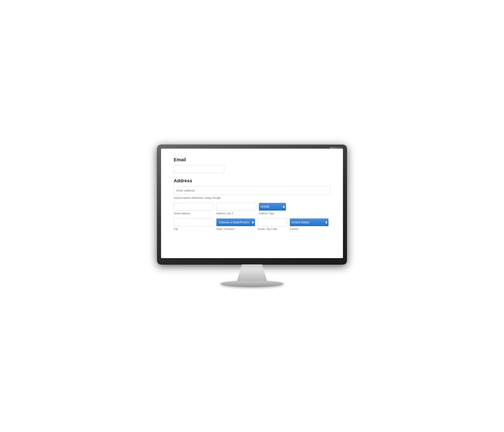  I want to click on address-type-label: Address Type, so click(272, 214).